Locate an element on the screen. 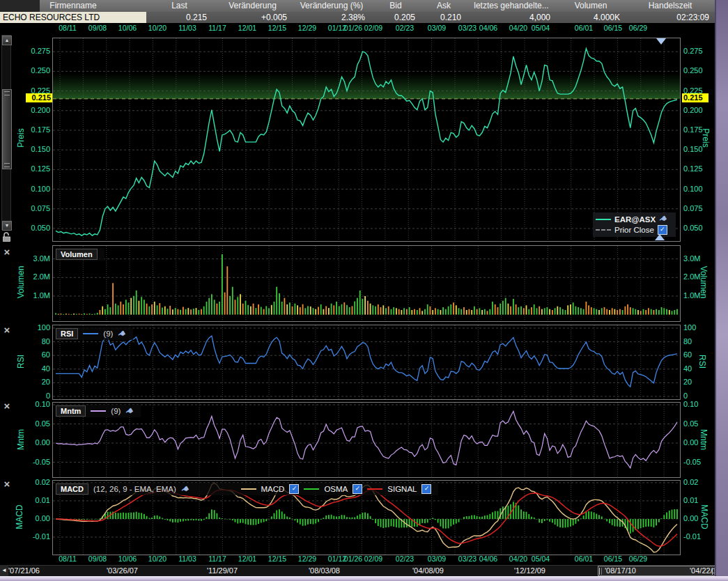  macd-plot: MACD (12, 26, 9 - EMA, EMA) MACD OSMA SI… is located at coordinates (366, 518).